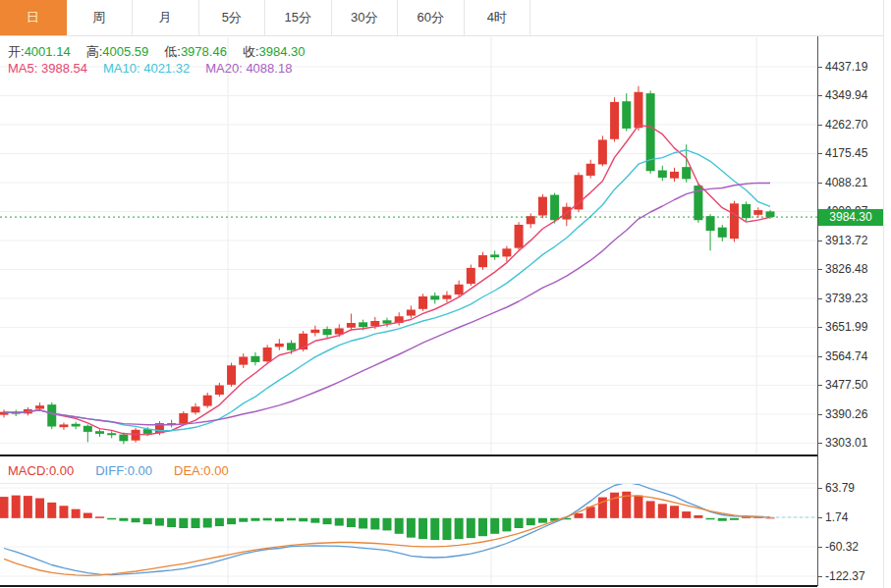  Describe the element at coordinates (431, 18) in the screenshot. I see `tab-60min: 60分` at that location.